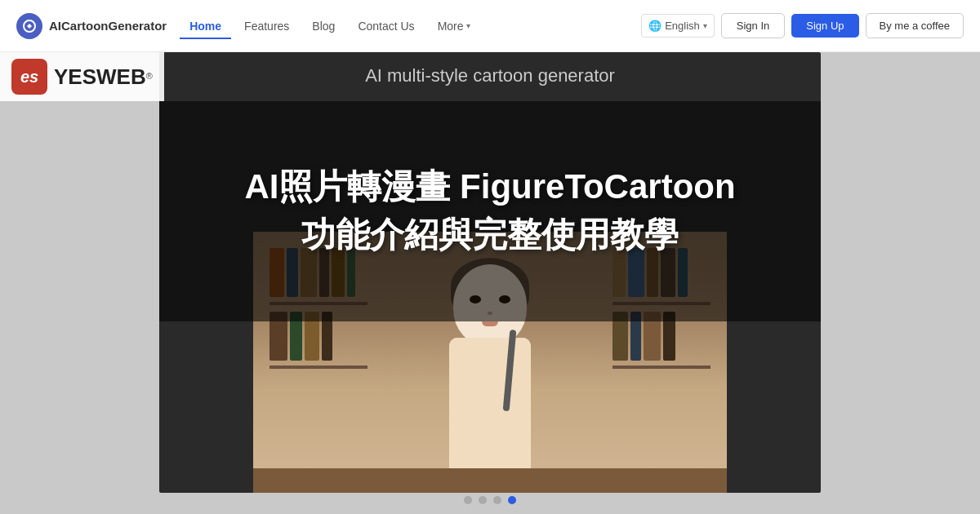 The image size is (980, 514). Describe the element at coordinates (91, 26) in the screenshot. I see `nav-logo-area: AICartoonGenerator` at that location.